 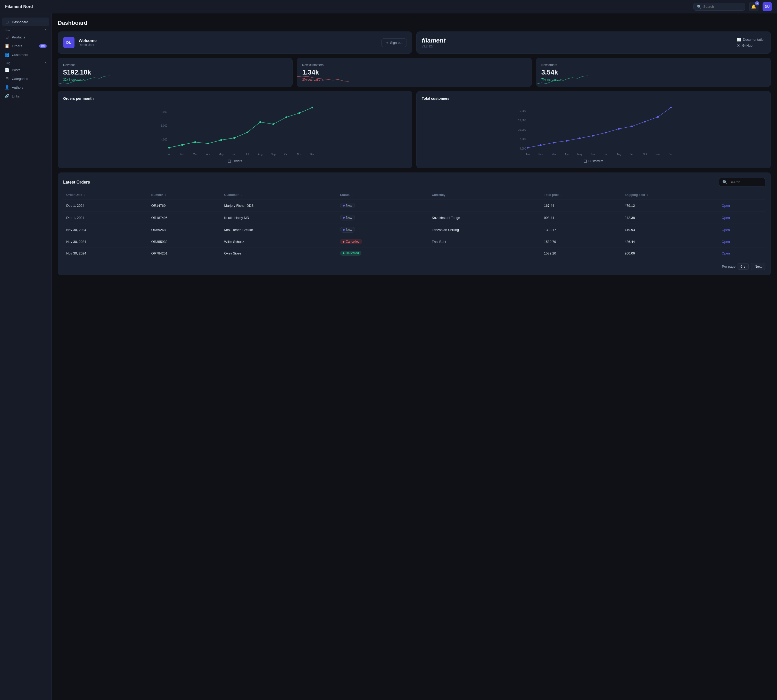 What do you see at coordinates (88, 42) in the screenshot?
I see `welcome-text: Welcome Demo User` at bounding box center [88, 42].